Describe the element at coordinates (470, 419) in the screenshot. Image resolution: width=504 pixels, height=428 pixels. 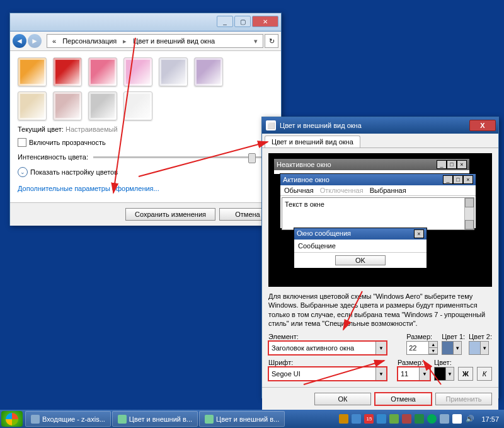
I see `volume-icon: 🔊` at that location.